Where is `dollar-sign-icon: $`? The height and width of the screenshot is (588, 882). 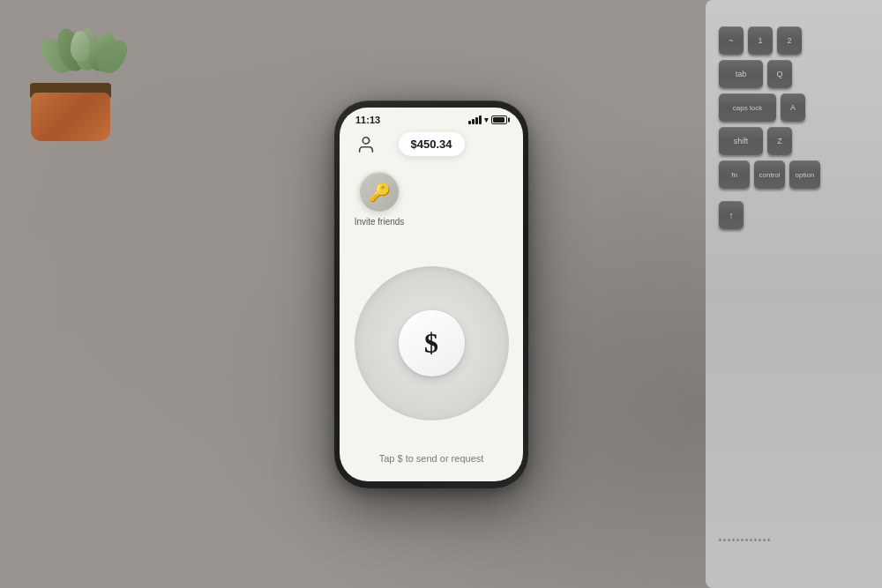 dollar-sign-icon: $ is located at coordinates (431, 343).